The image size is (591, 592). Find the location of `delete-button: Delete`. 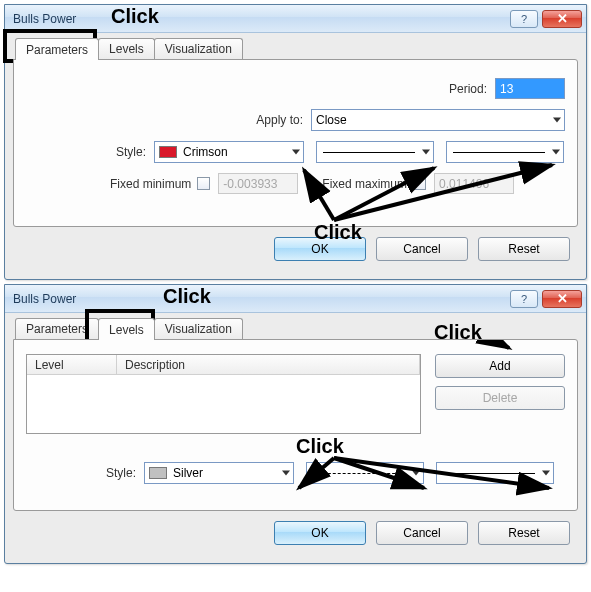

delete-button: Delete is located at coordinates (500, 398).